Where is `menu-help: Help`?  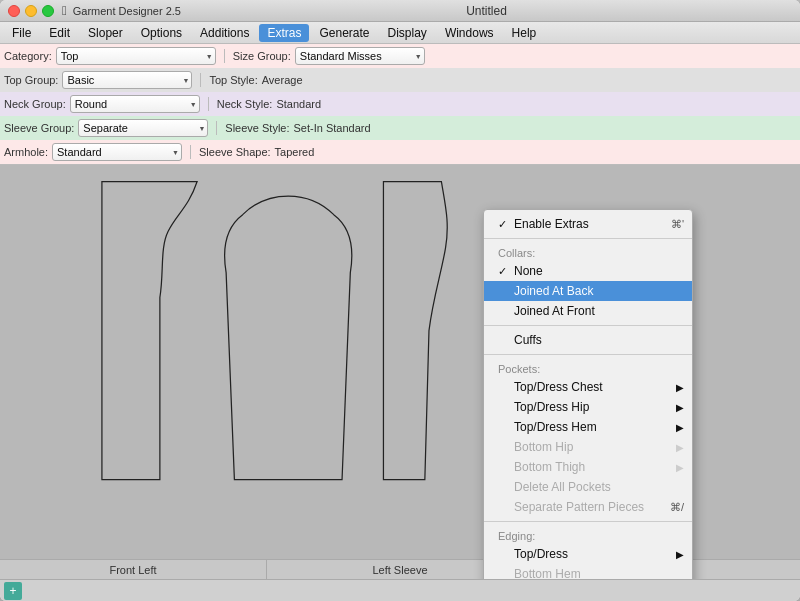
menu-help: Help is located at coordinates (524, 33).